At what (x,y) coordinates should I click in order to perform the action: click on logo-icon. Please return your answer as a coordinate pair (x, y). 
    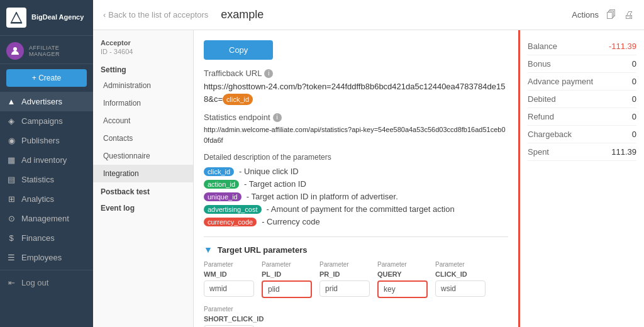
    Looking at the image, I should click on (16, 18).